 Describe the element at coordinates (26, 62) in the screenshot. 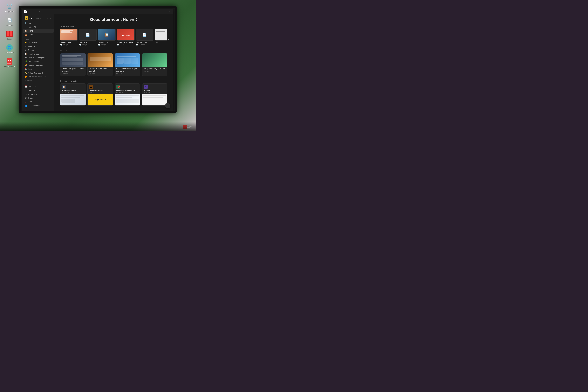

I see `content-ideas-icon: 🌿` at that location.